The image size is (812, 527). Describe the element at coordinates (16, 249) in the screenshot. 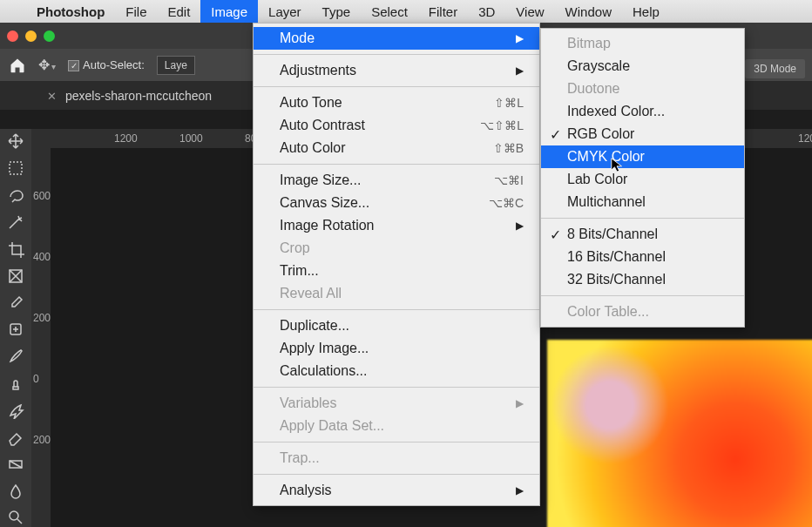

I see `crop-tool` at that location.